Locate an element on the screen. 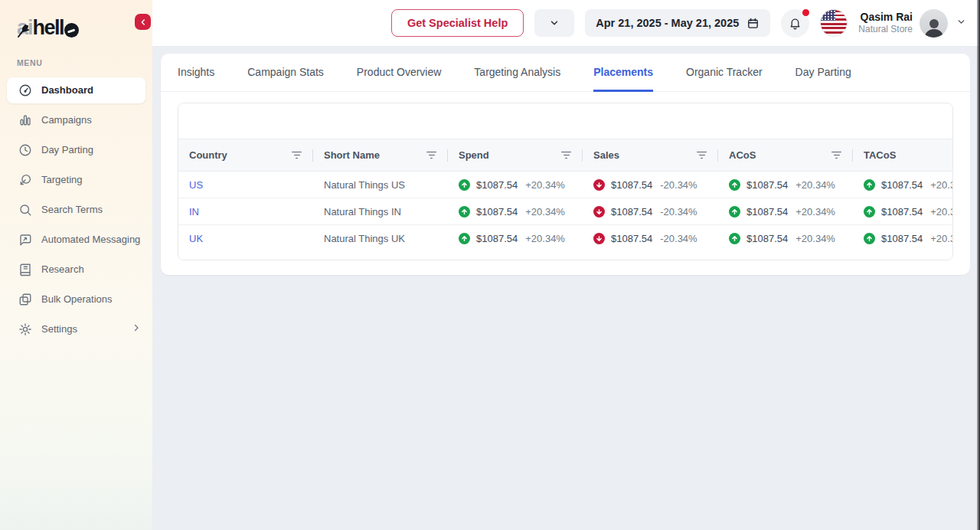 The width and height of the screenshot is (980, 530). tab-day-parting: Day Parting is located at coordinates (824, 73).